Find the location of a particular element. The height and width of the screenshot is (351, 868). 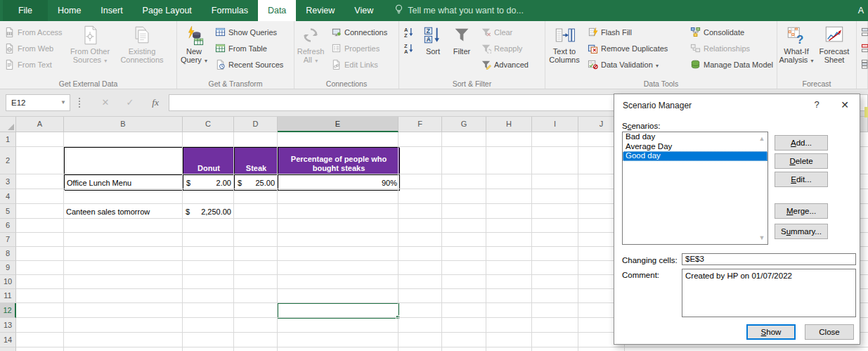

column-header-F: F is located at coordinates (420, 125).